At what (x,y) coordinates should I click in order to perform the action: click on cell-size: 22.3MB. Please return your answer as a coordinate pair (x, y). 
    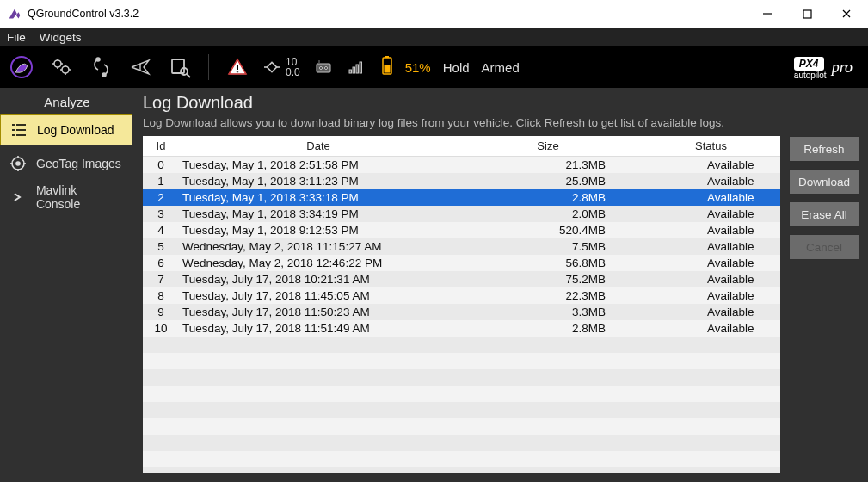
    Looking at the image, I should click on (548, 296).